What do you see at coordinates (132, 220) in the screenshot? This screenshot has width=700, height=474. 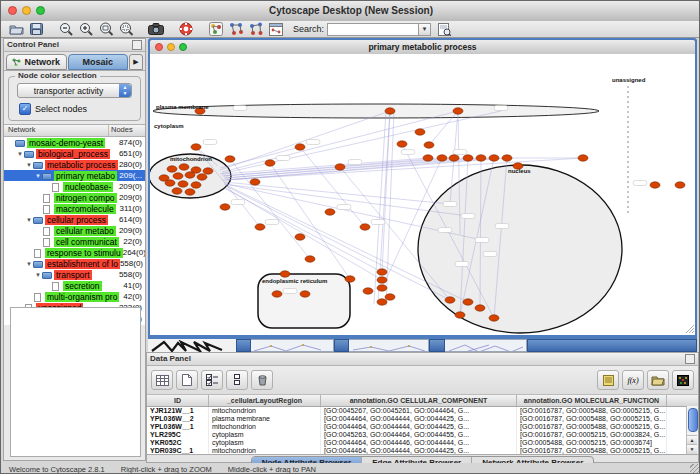 I see `tree-row-node-count: 614(0)` at bounding box center [132, 220].